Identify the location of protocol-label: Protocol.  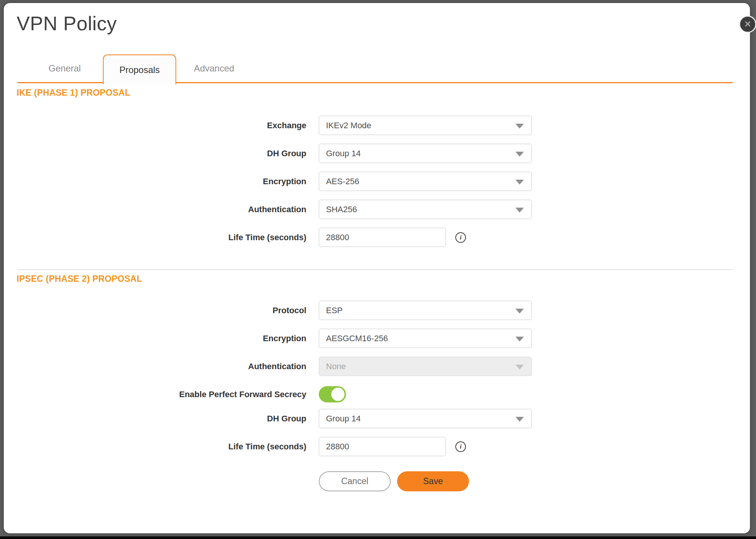
(155, 310).